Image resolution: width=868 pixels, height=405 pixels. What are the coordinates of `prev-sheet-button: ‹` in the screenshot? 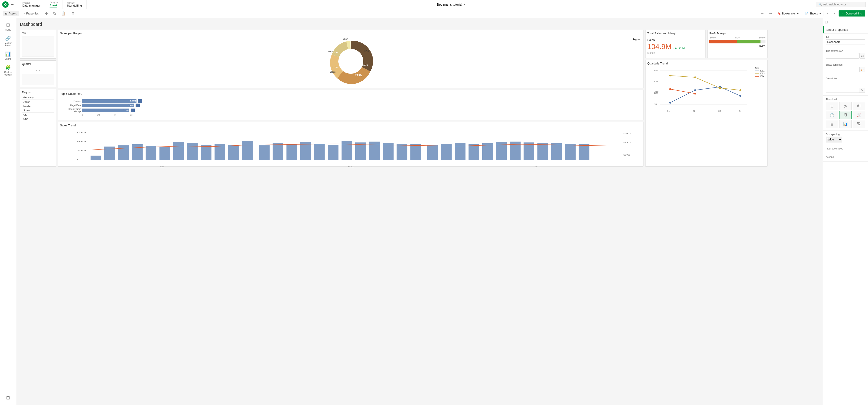 It's located at (828, 13).